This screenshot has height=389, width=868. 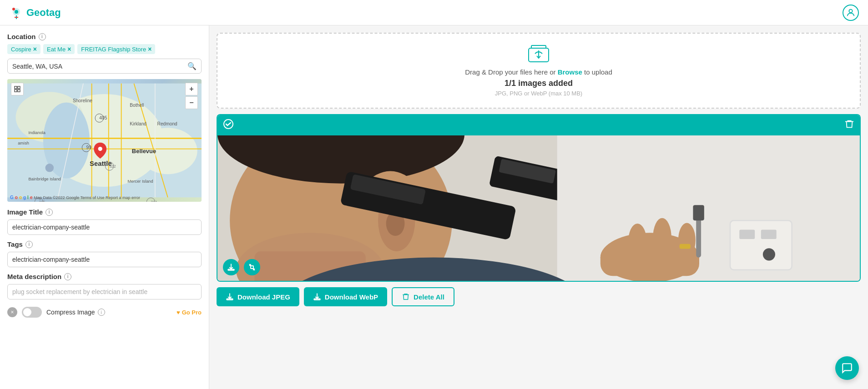 What do you see at coordinates (423, 297) in the screenshot?
I see `delete-all-button: Delete All` at bounding box center [423, 297].